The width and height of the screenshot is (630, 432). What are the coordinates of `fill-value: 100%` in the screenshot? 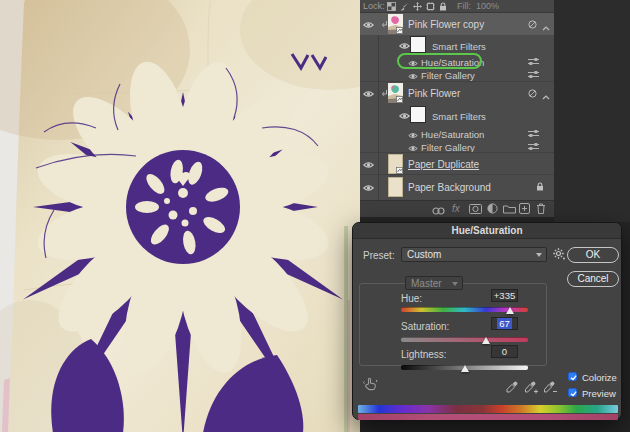 It's located at (488, 6).